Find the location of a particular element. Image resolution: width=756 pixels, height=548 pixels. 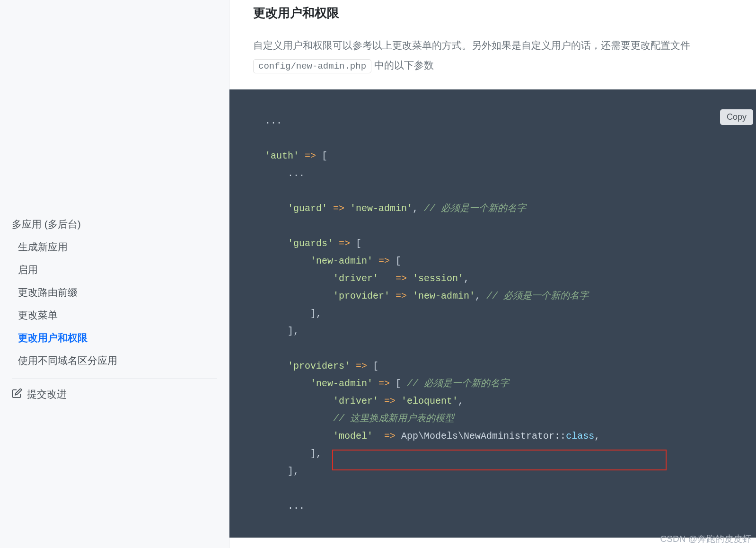

paragraph-post: 中的以下参数 is located at coordinates (404, 65).